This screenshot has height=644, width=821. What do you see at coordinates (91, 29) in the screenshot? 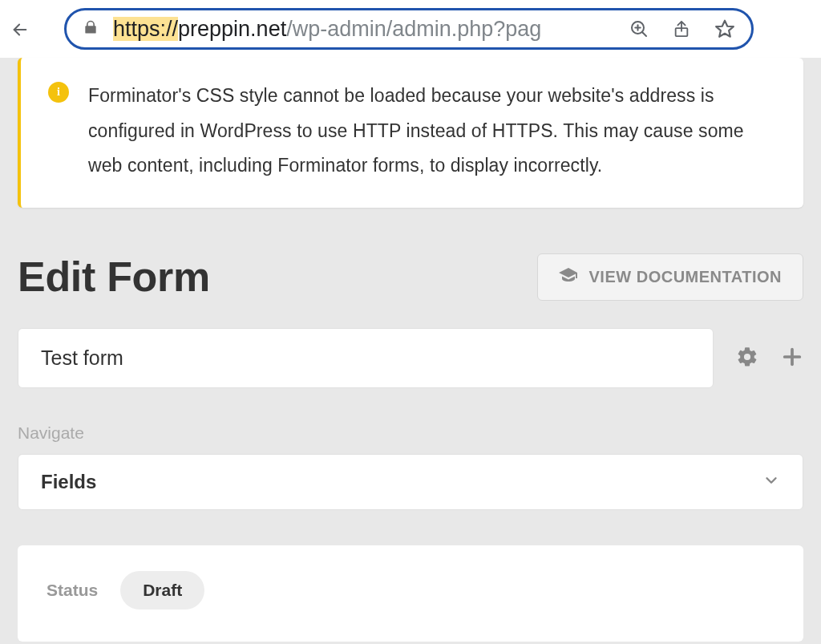
I see `lock-icon` at bounding box center [91, 29].